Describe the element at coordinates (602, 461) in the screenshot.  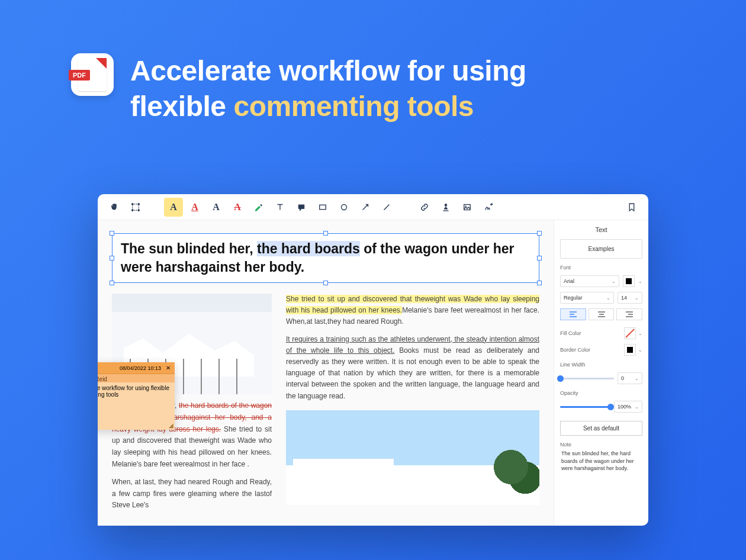
I see `sidebar-note-text: The sun blinded her, the hard boards of …` at that location.